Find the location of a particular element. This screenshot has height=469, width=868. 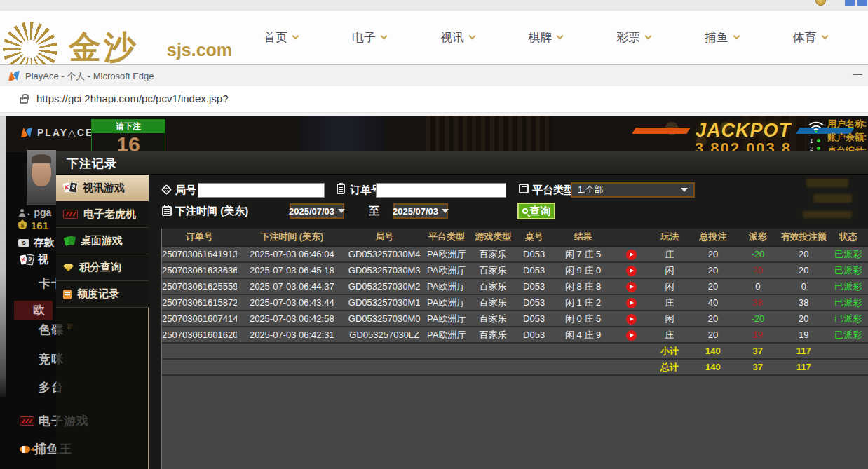

lobby-tab: 欧 is located at coordinates (34, 310).